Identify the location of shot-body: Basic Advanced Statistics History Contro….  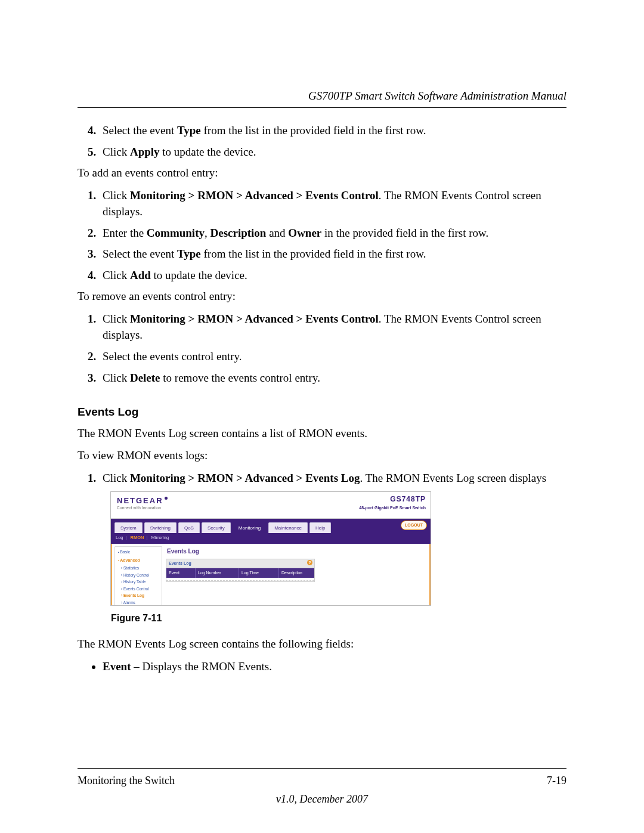
(271, 575).